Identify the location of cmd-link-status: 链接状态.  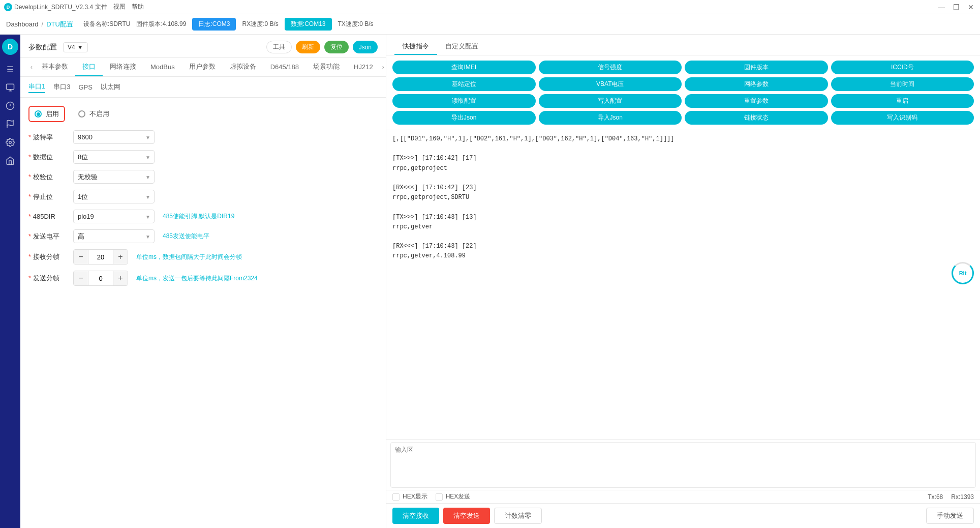
(756, 118).